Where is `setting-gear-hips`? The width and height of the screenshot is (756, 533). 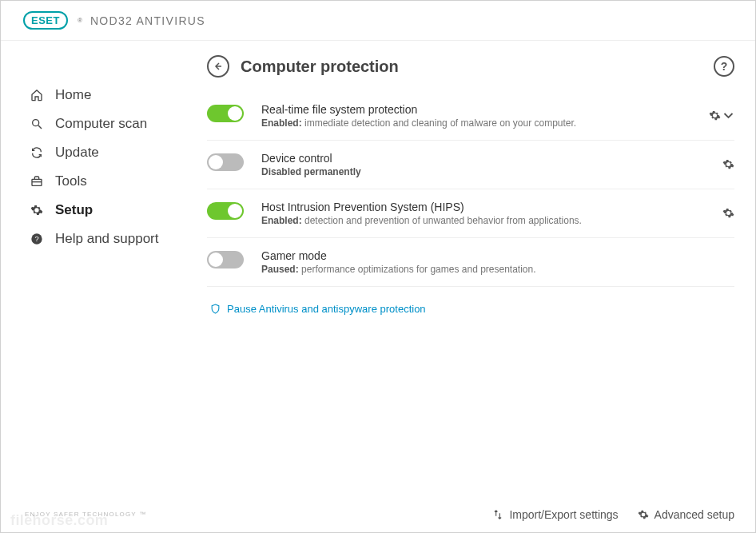
setting-gear-hips is located at coordinates (729, 209).